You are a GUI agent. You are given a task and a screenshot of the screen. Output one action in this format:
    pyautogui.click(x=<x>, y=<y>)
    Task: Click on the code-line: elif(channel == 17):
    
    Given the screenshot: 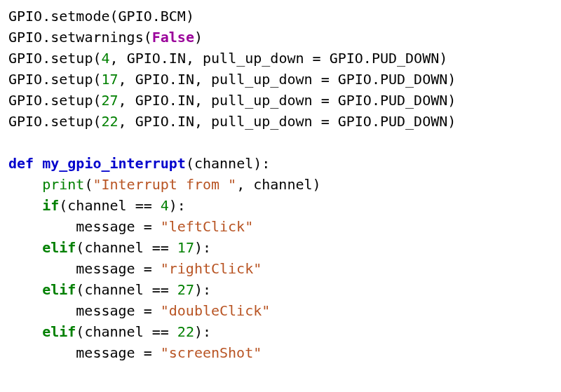 What is the action you would take?
    pyautogui.click(x=109, y=248)
    